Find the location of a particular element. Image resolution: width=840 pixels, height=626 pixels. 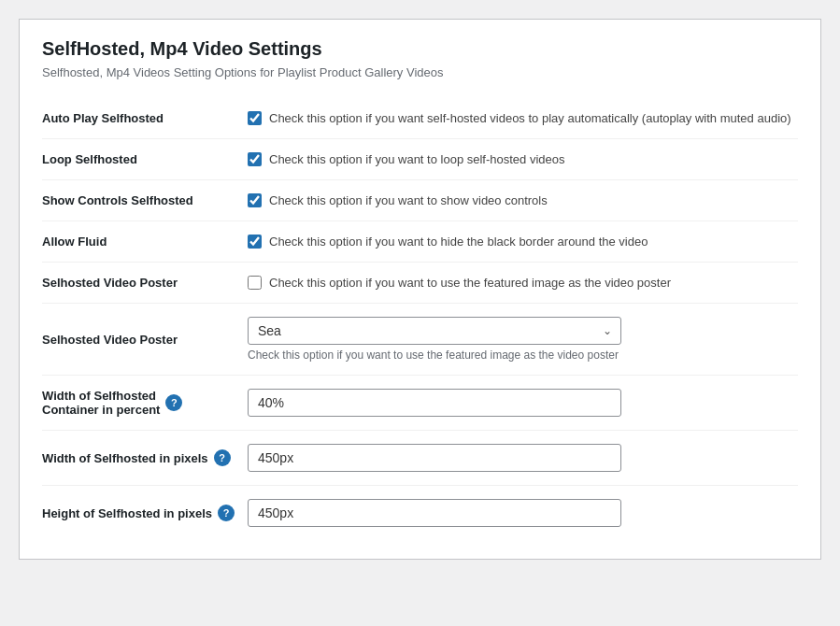

field-label-loop: Loop Selfhosted is located at coordinates (145, 160).